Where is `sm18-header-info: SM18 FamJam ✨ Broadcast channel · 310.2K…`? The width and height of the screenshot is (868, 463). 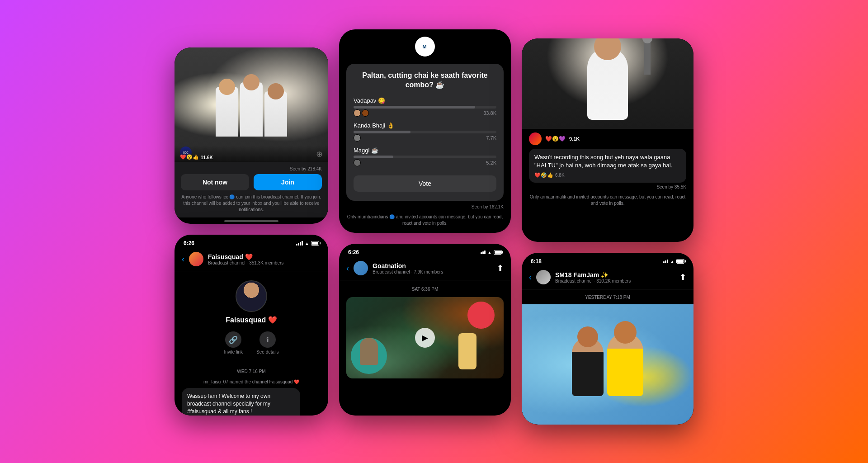
sm18-header-info: SM18 FamJam ✨ Broadcast channel · 310.2K… is located at coordinates (615, 278).